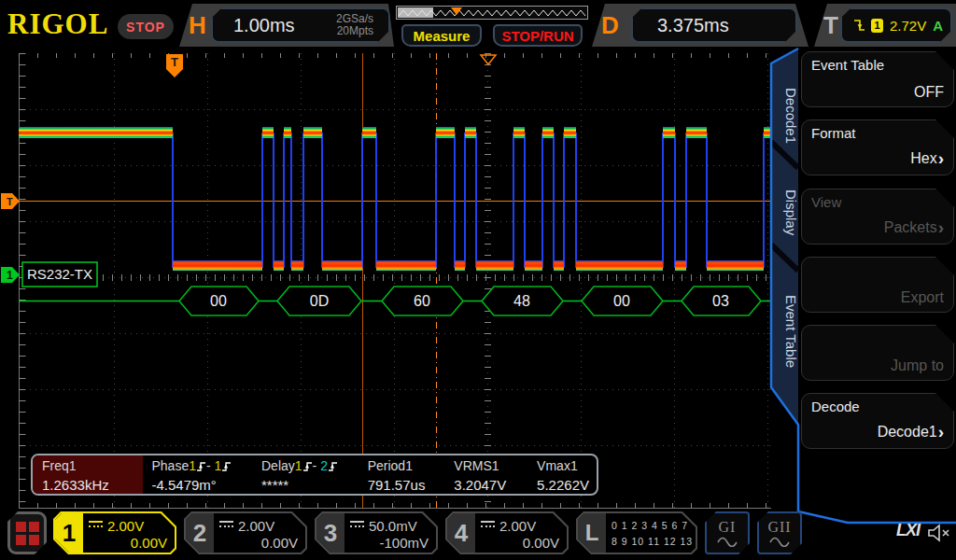 The image size is (956, 560). What do you see at coordinates (305, 474) in the screenshot?
I see `measurement-delay: Delay1- 2 *****` at bounding box center [305, 474].